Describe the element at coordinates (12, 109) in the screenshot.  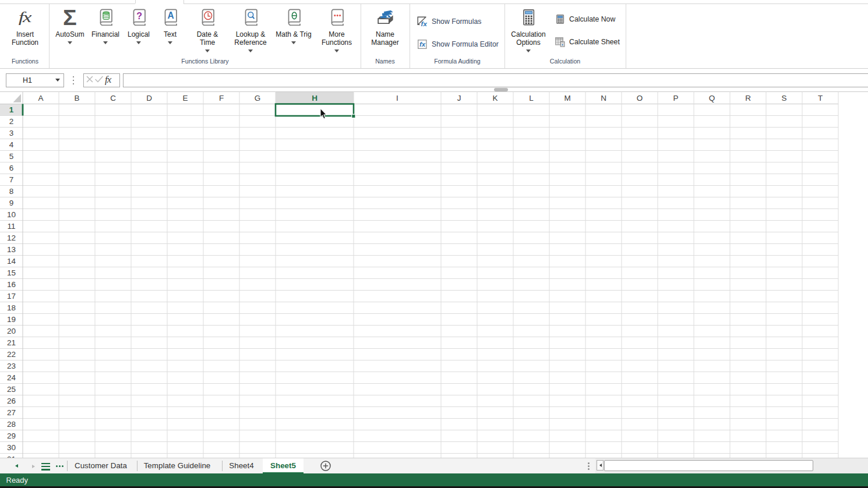
I see `svg-text: 1` at that location.